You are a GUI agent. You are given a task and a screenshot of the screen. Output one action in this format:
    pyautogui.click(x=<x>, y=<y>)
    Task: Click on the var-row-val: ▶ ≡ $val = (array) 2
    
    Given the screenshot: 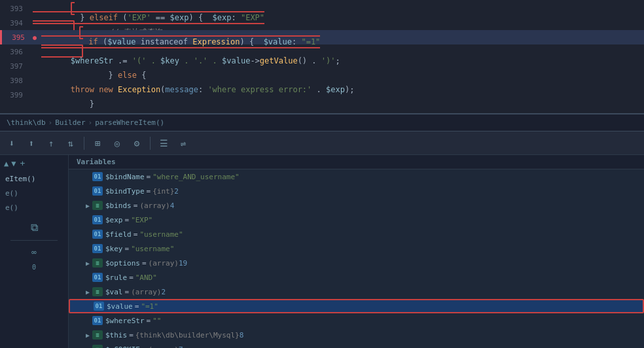 What is the action you would take?
    pyautogui.click(x=356, y=292)
    